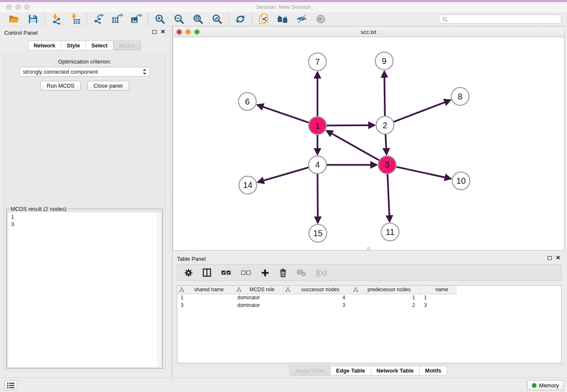 Image resolution: width=567 pixels, height=392 pixels. I want to click on cell-shared-name: 1, so click(206, 298).